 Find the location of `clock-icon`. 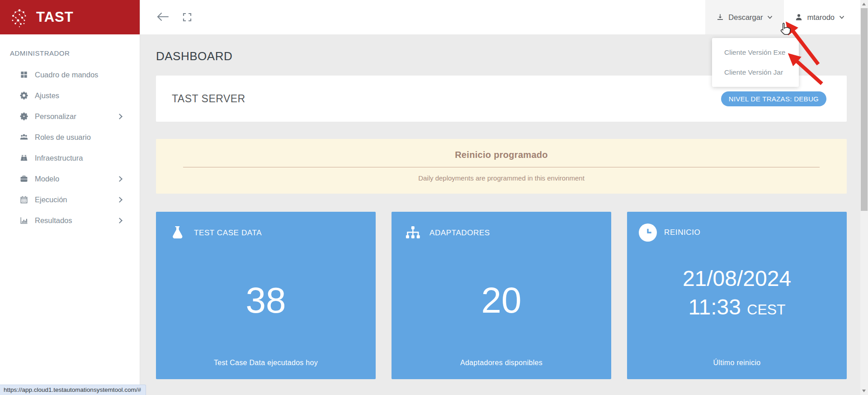

clock-icon is located at coordinates (648, 233).